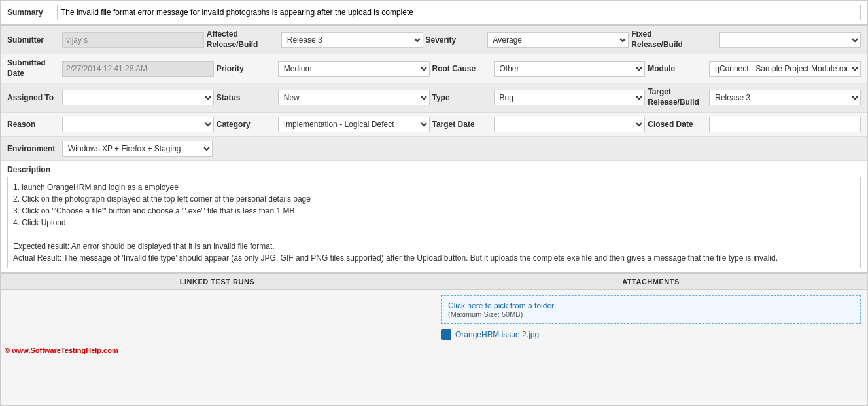  Describe the element at coordinates (570, 98) in the screenshot. I see `type-select: Bug` at that location.